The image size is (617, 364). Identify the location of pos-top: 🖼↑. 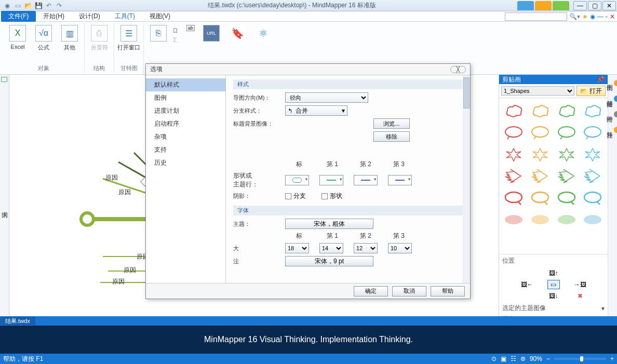
(554, 273).